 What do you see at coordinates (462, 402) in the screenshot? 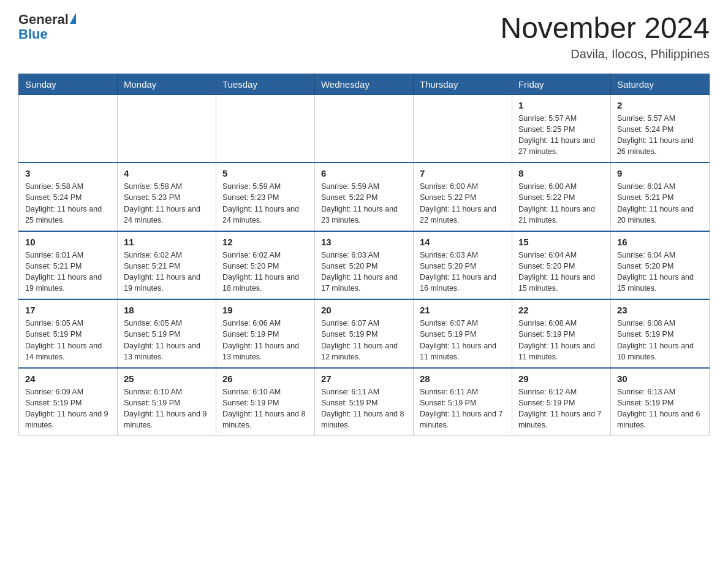
I see `calendar-cell: 28Sunrise: 6:11 AMSunset: 5:19 PMDayligh…` at bounding box center [462, 402].